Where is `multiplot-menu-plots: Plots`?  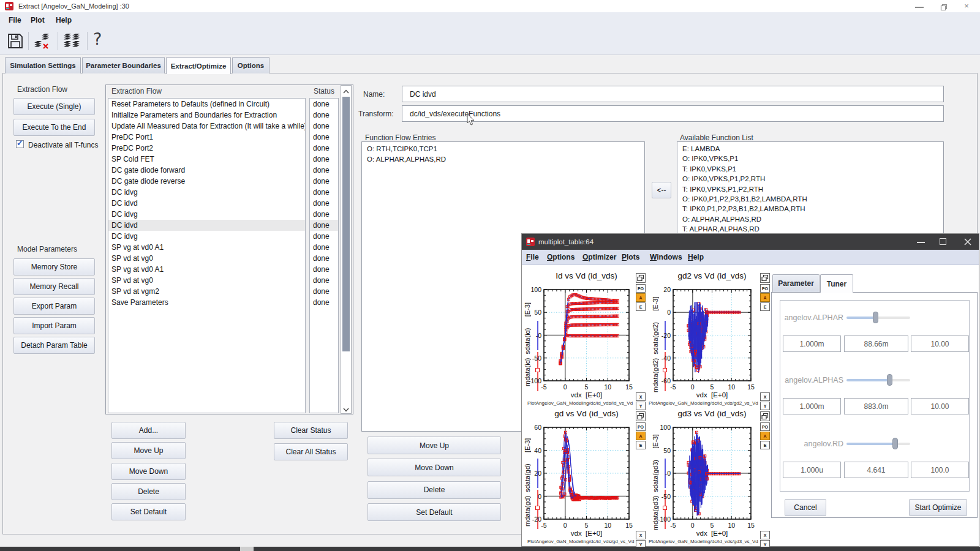 multiplot-menu-plots: Plots is located at coordinates (631, 257).